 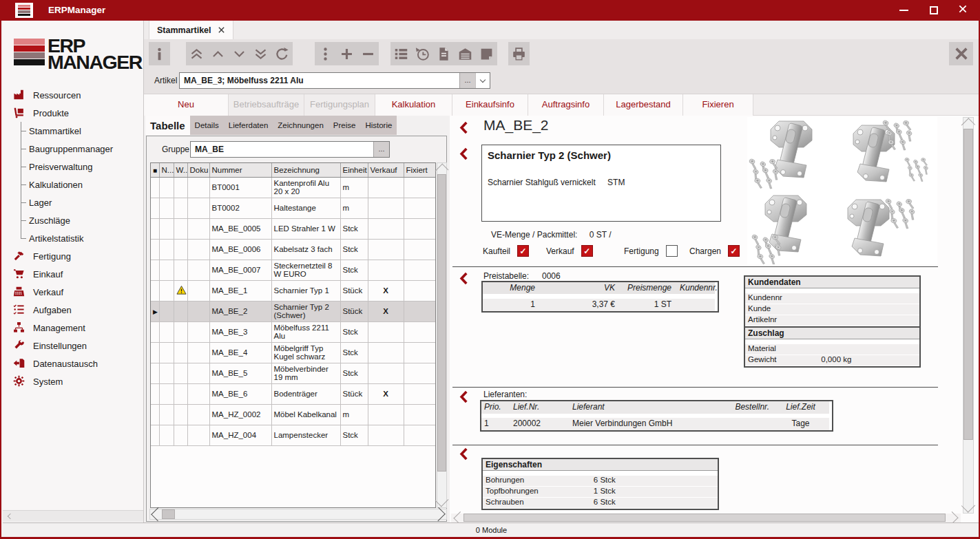 What do you see at coordinates (566, 105) in the screenshot?
I see `main-tab: Auftragsinfo` at bounding box center [566, 105].